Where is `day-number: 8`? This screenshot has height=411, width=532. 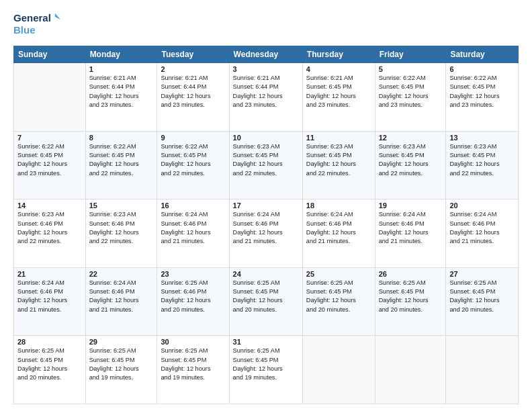
day-number: 8 is located at coordinates (122, 138).